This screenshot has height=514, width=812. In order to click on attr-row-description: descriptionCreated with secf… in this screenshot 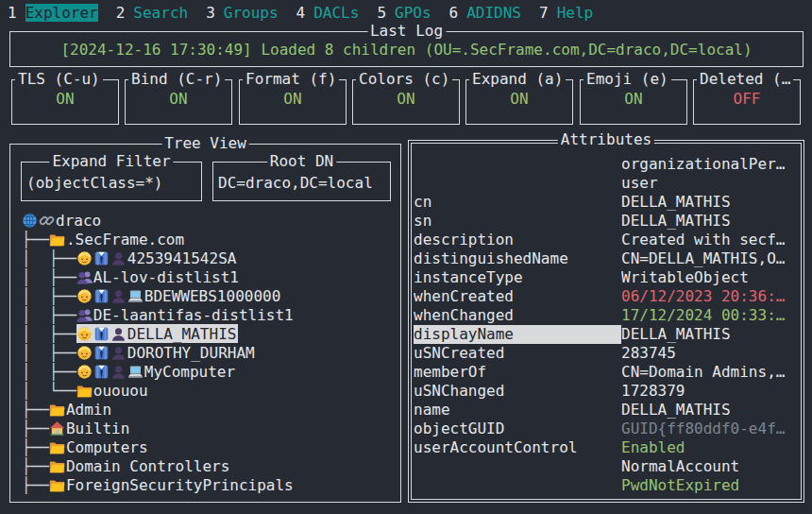, I will do `click(606, 240)`.